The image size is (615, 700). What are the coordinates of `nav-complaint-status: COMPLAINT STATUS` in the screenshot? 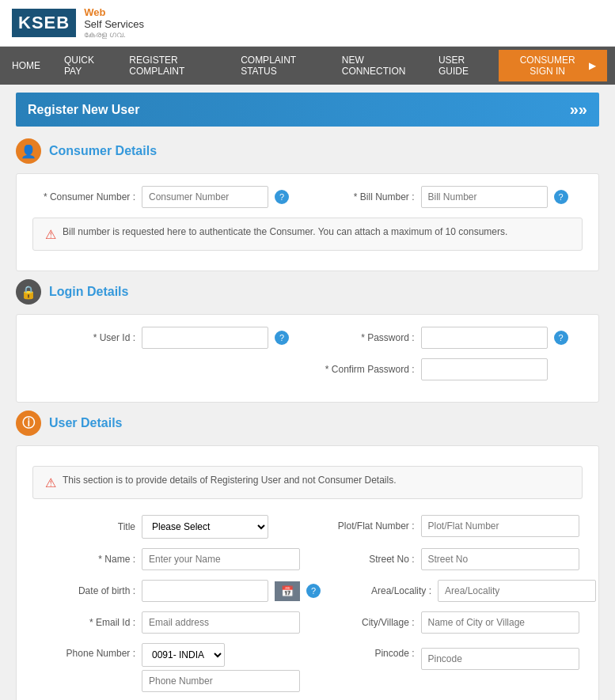 It's located at (279, 66).